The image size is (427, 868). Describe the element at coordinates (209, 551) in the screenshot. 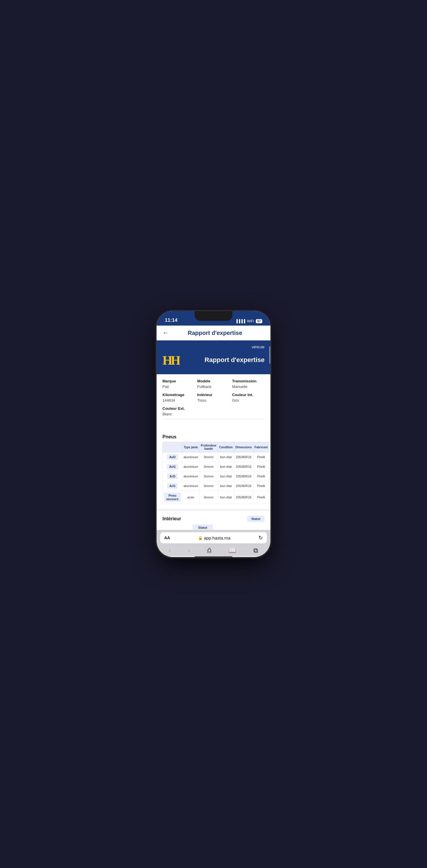

I see `share-button: ⎙` at that location.